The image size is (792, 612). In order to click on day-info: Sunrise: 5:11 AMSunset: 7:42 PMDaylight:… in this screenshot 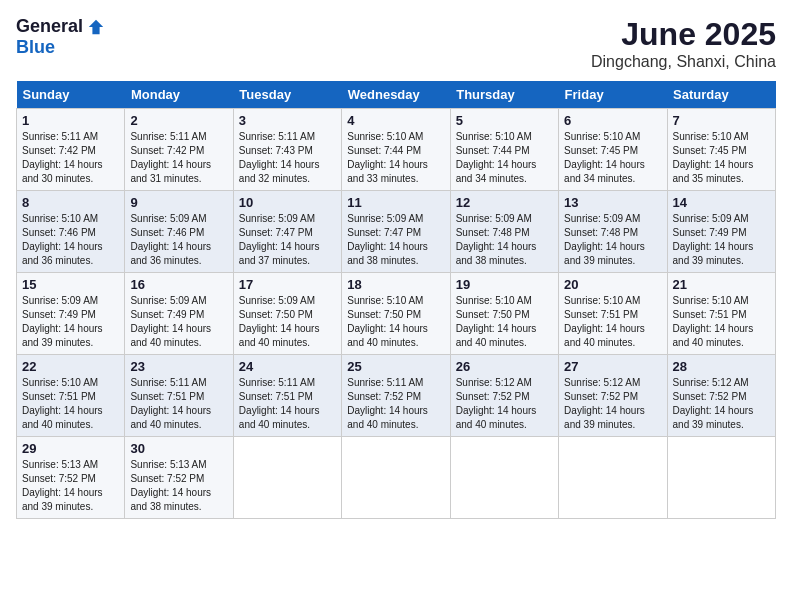, I will do `click(70, 158)`.